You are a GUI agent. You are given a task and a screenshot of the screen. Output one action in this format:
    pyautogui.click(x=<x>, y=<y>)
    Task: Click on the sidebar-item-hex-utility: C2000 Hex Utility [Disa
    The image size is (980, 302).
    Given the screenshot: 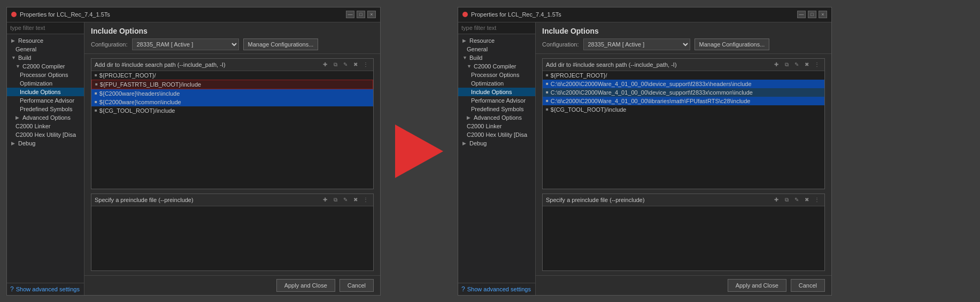 What is the action you would take?
    pyautogui.click(x=45, y=135)
    